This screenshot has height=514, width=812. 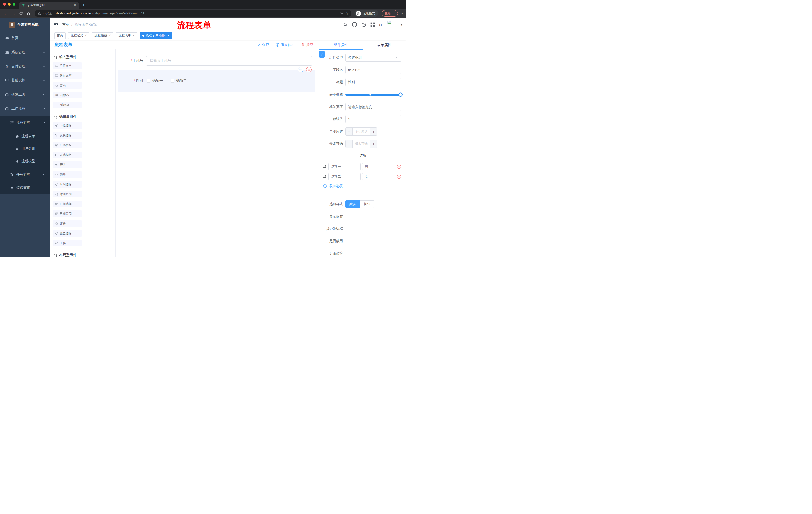 What do you see at coordinates (341, 45) in the screenshot?
I see `tab-component-props: 组件属性` at bounding box center [341, 45].